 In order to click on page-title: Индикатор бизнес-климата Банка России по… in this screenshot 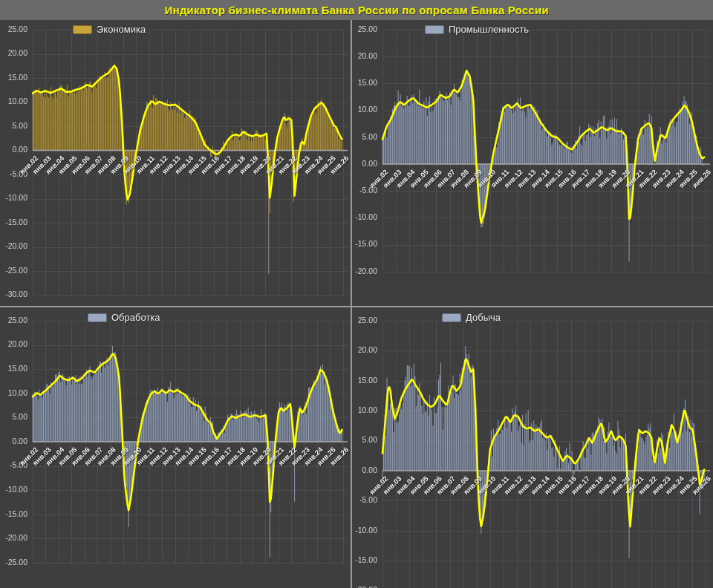, I will do `click(356, 10)`.